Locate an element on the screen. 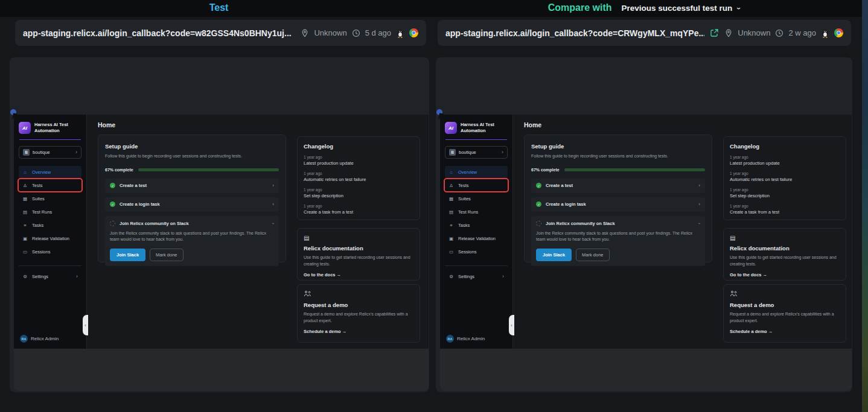  setup-item-slack-description: Join the Relicx community slack to ask q… is located at coordinates (618, 237).